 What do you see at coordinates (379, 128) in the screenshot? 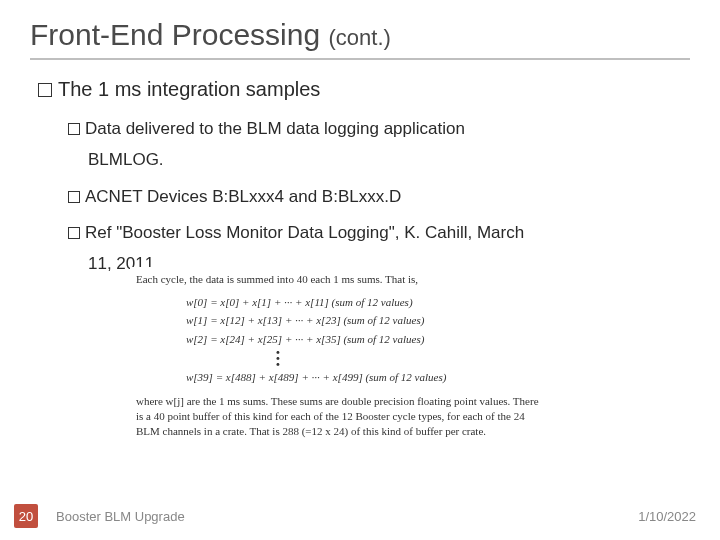
I see `bullet-level2-data: Data delivered to the BLM data logging a…` at bounding box center [379, 128].